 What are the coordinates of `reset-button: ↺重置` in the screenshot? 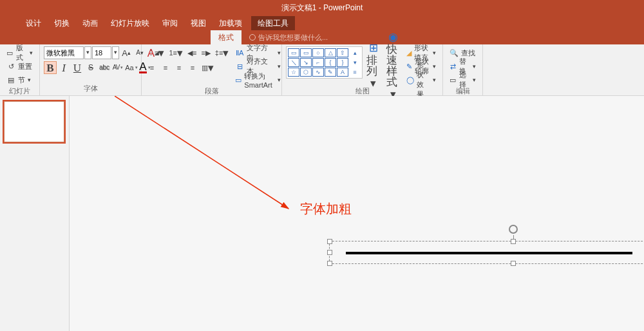 It's located at (19, 66).